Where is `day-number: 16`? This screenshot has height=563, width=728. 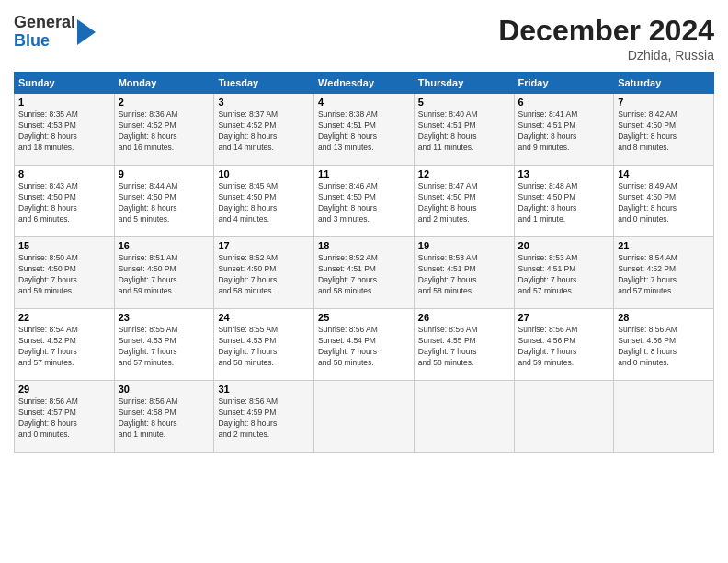
day-number: 16 is located at coordinates (165, 246).